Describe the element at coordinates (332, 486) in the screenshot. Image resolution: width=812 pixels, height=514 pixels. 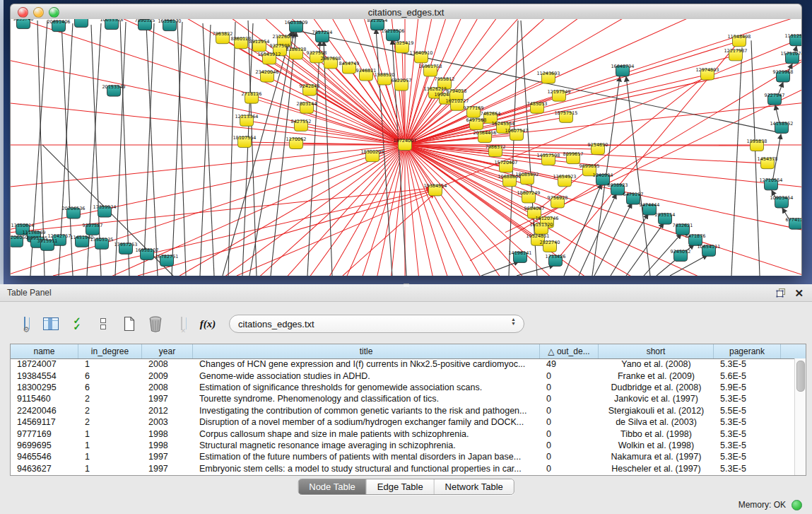
I see `tab-node-table: Node Table` at that location.